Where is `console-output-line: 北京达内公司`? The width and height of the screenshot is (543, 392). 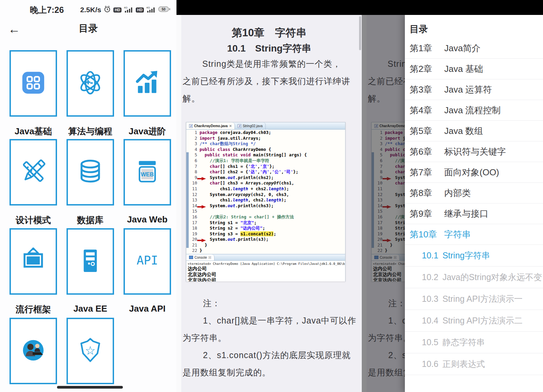
console-output-line: 北京达内公司 is located at coordinates (266, 279).